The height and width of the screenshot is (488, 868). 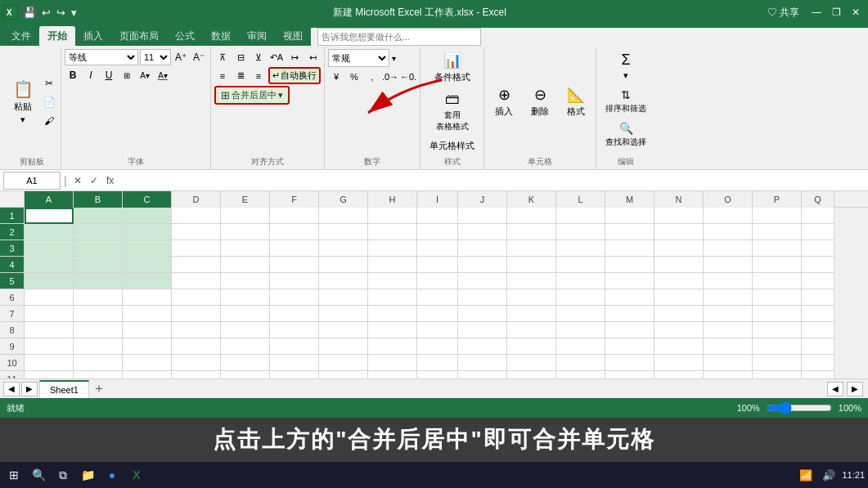 I want to click on cell-H7, so click(x=393, y=314).